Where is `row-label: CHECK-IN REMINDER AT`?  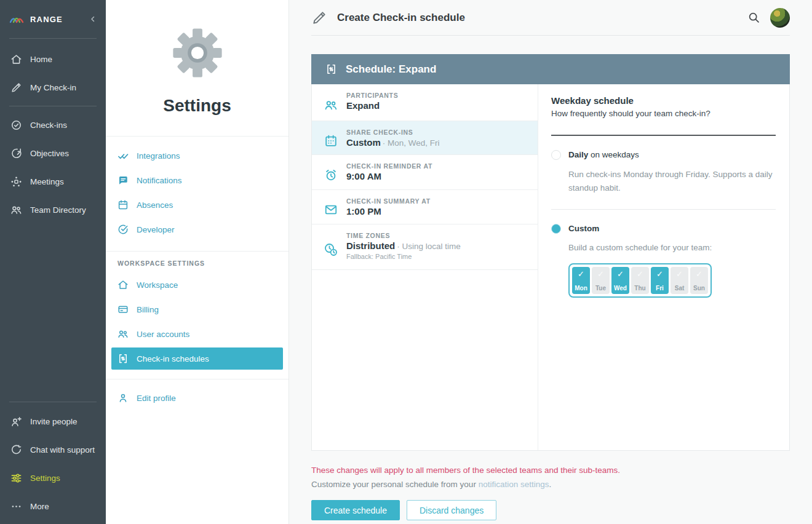
row-label: CHECK-IN REMINDER AT is located at coordinates (389, 165).